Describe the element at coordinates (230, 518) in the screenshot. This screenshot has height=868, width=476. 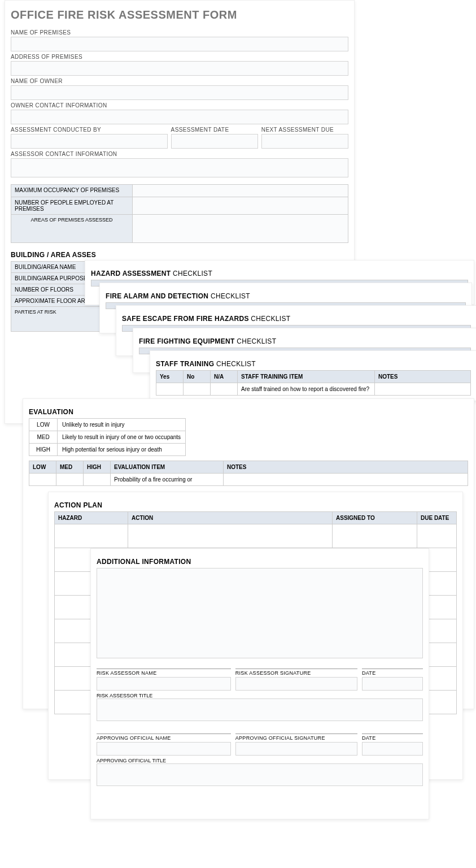
I see `ap-col-action: ACTION` at that location.